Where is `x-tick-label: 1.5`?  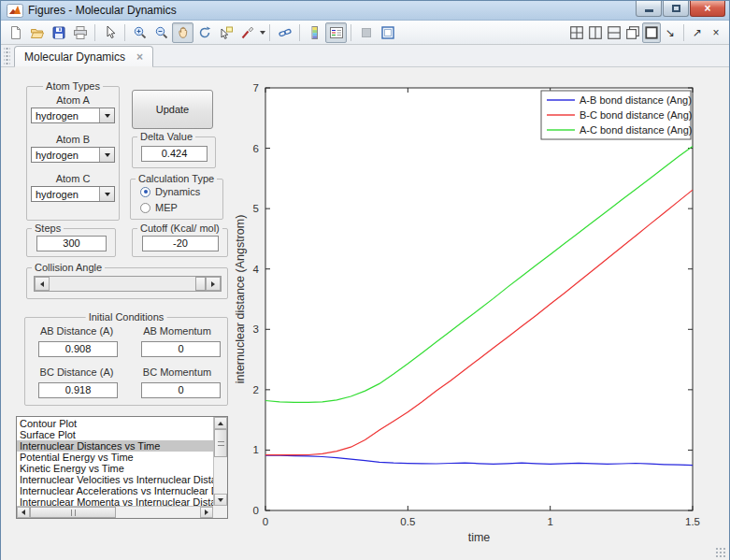
x-tick-label: 1.5 is located at coordinates (693, 522).